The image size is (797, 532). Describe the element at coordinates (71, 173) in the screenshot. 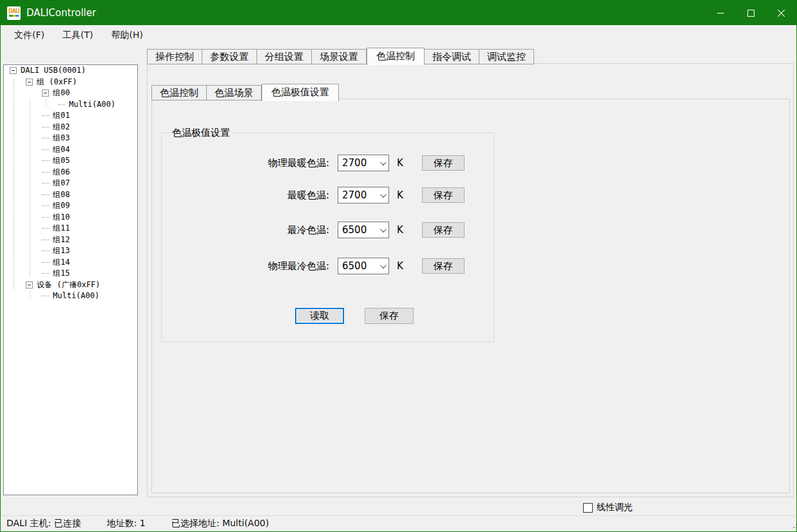

I see `tree-item: 组06` at that location.